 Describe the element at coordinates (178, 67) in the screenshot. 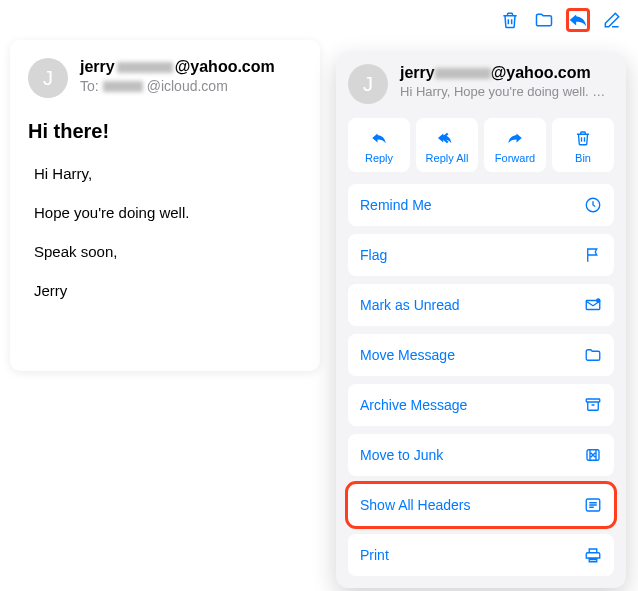

I see `from-address: jerry@yahoo.com` at that location.